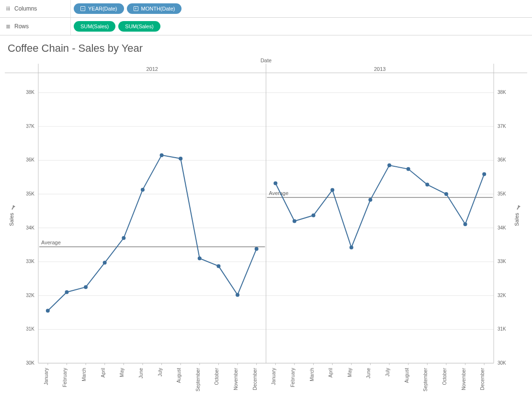 The width and height of the screenshot is (532, 413). What do you see at coordinates (502, 126) in the screenshot?
I see `y-tick-label-right: 37K` at bounding box center [502, 126].